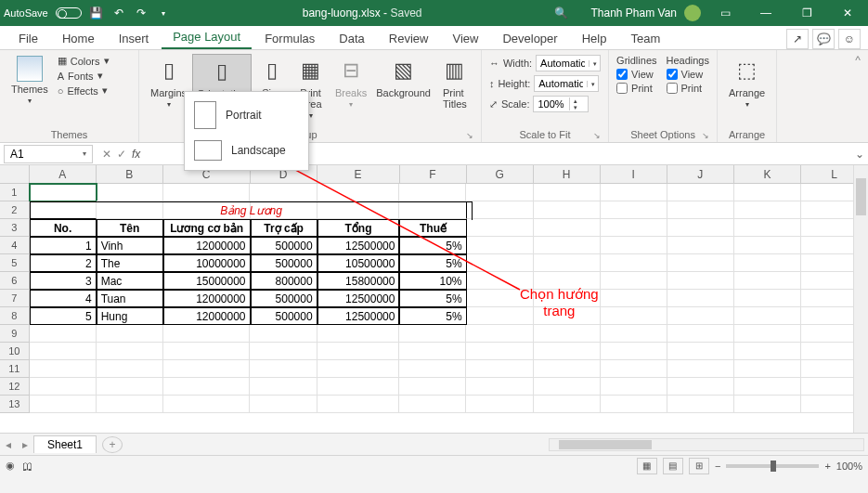  I want to click on scale-launcher-icon: ↘, so click(597, 136).